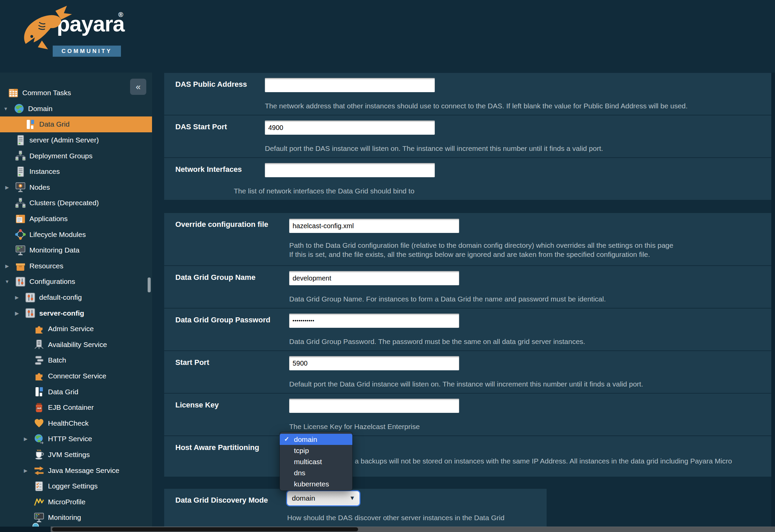  What do you see at coordinates (323, 498) in the screenshot?
I see `select-body: domain▼` at bounding box center [323, 498].